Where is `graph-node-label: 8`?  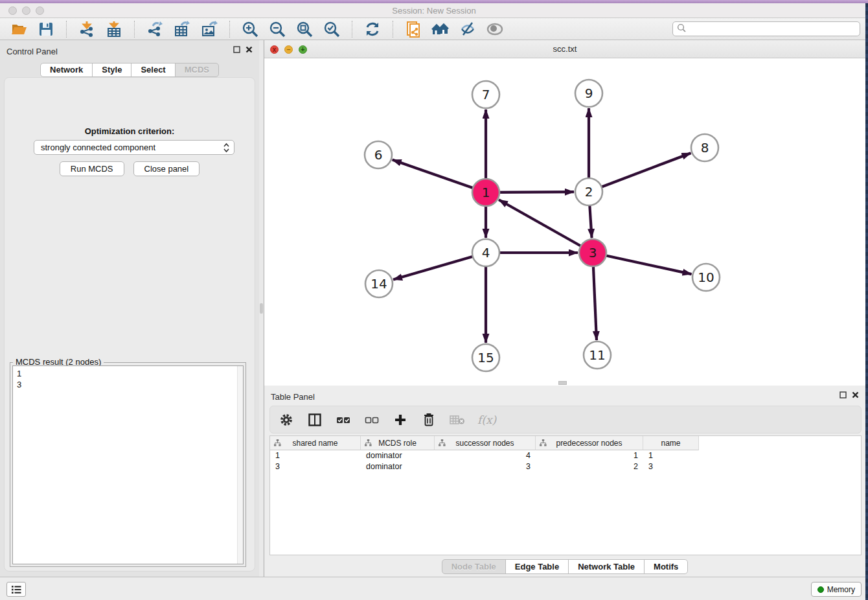
graph-node-label: 8 is located at coordinates (705, 148).